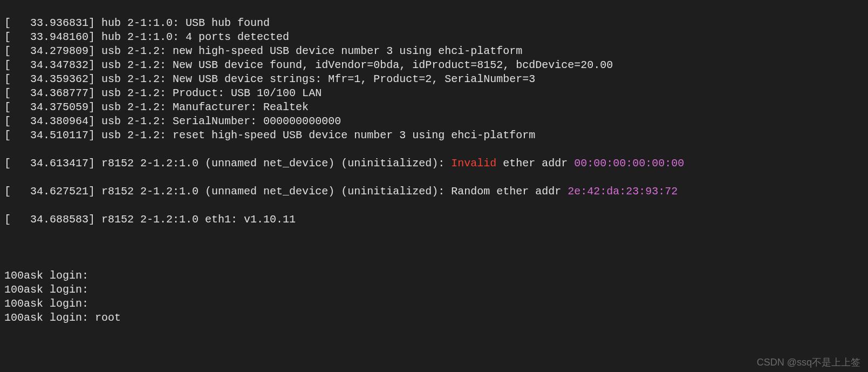 The height and width of the screenshot is (372, 868). I want to click on kernel-log-line: [ 34.279809] usb 2-1.2: new high-speed U…, so click(434, 51).